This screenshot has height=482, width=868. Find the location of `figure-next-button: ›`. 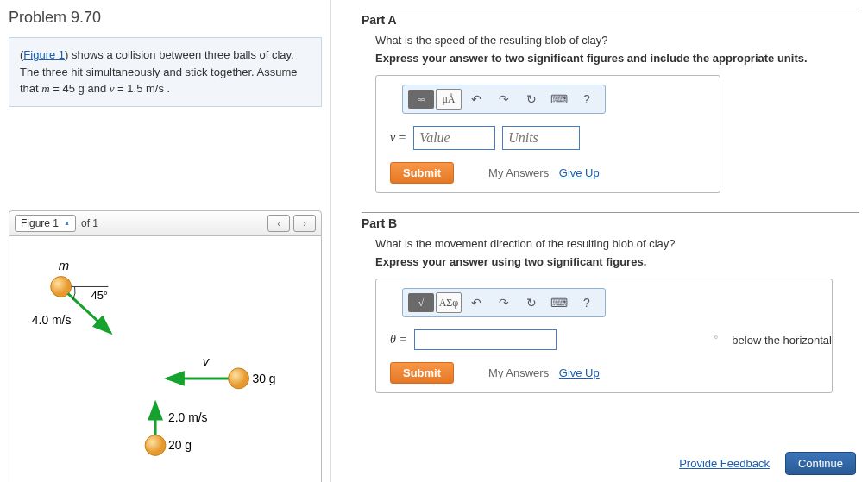

figure-next-button: › is located at coordinates (305, 223).